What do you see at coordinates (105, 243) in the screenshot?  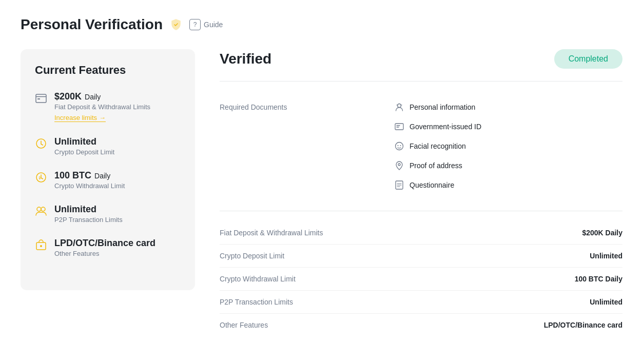 I see `other-amount: LPD/OTC/Binance card` at bounding box center [105, 243].